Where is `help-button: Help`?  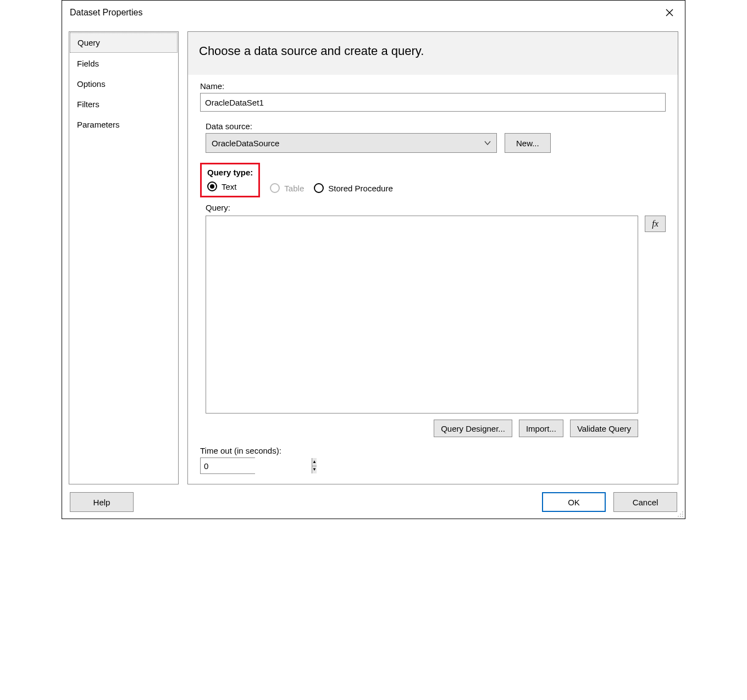 help-button: Help is located at coordinates (102, 502).